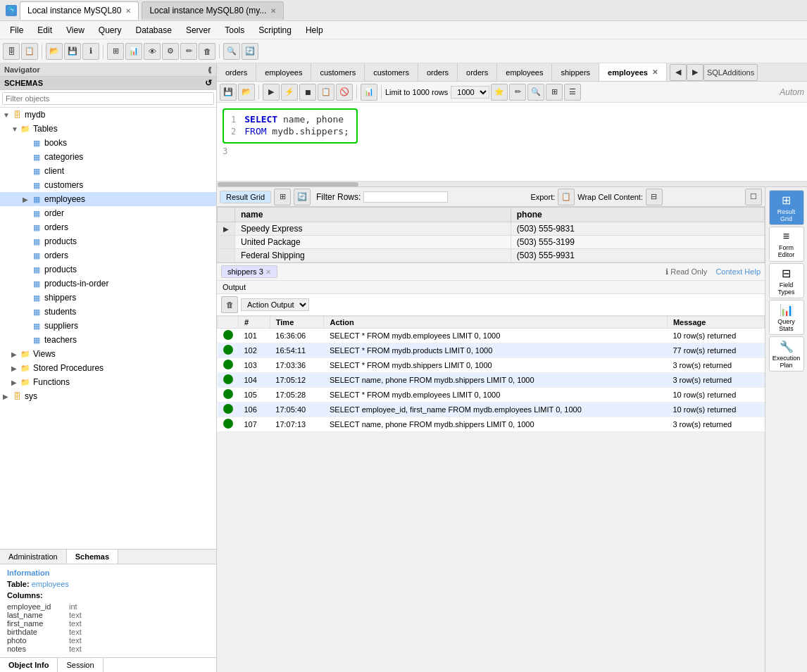 This screenshot has width=807, height=672. Describe the element at coordinates (108, 241) in the screenshot. I see `tree-item-products1: ▦ products` at that location.